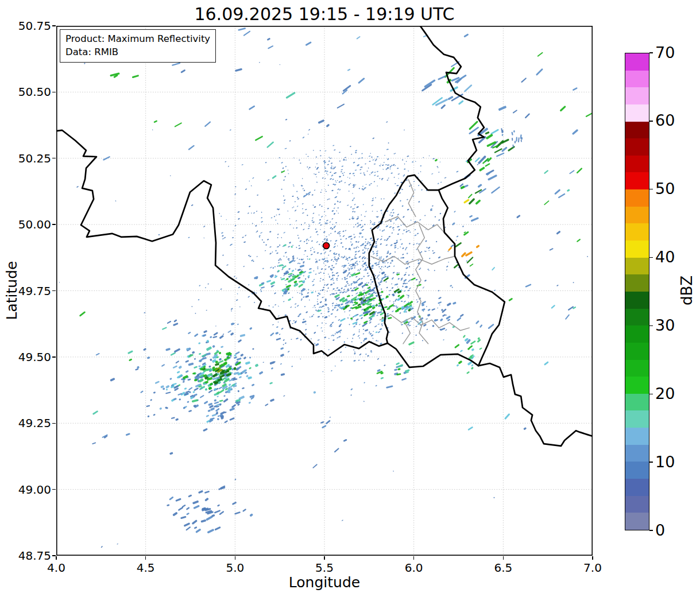 The width and height of the screenshot is (700, 597). What do you see at coordinates (414, 568) in the screenshot?
I see `x-tick-label: 6.0` at bounding box center [414, 568].